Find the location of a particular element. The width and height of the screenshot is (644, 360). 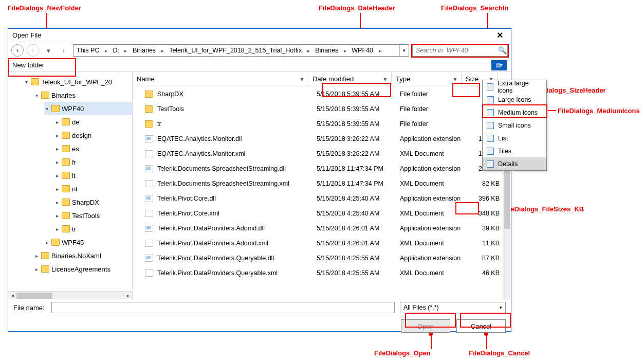

file-row: EQATEC.Analytics.Monitor.dll5/15/2018 3:… is located at coordinates (322, 139).